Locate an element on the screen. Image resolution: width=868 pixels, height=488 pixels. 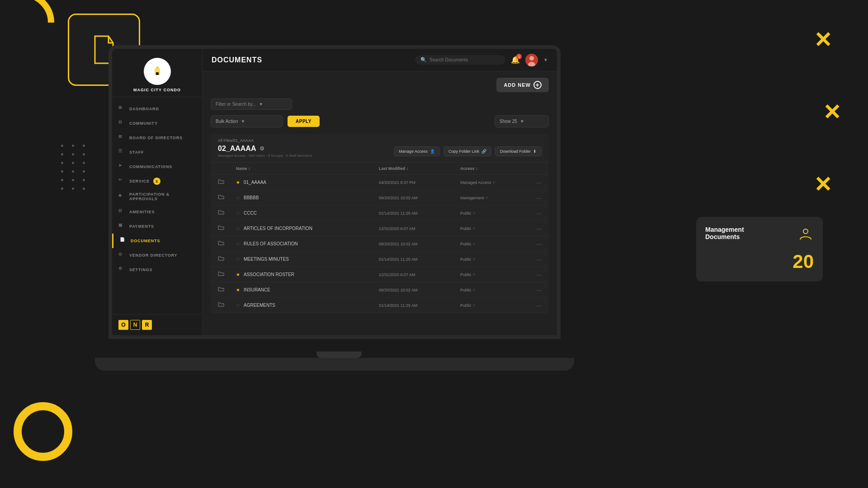
sidebar-item-communications: ➤ COMMUNICATIONS is located at coordinates (157, 167).